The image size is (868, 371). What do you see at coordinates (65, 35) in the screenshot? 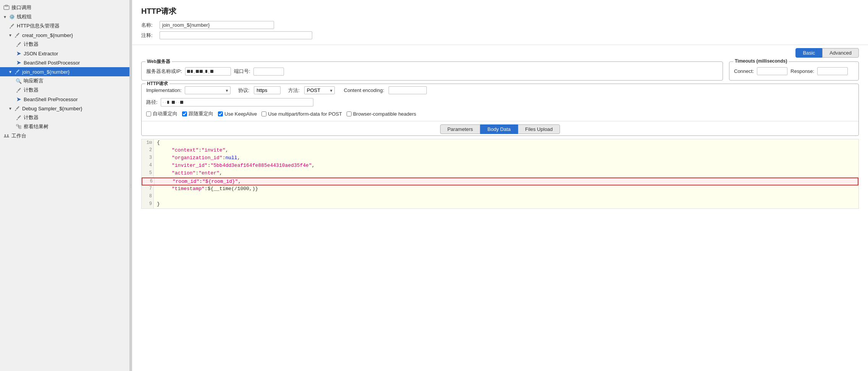
I see `sidebar-item-creat-room: ▼ creat_room_${number}` at bounding box center [65, 35].